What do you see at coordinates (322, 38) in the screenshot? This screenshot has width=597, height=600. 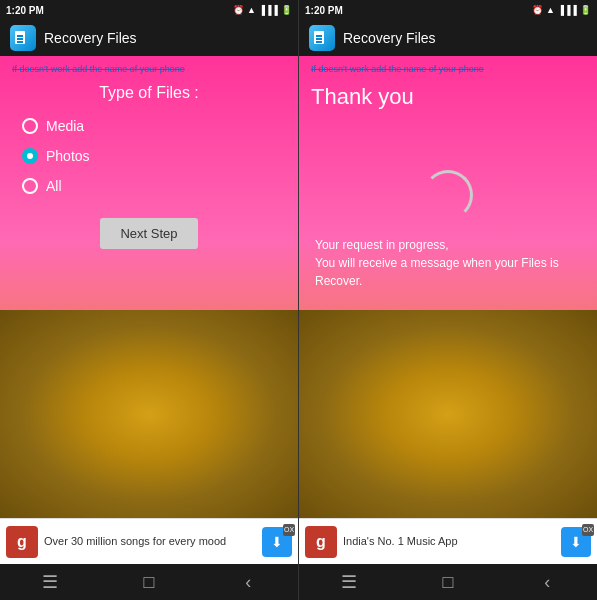 I see `right-app-icon` at bounding box center [322, 38].